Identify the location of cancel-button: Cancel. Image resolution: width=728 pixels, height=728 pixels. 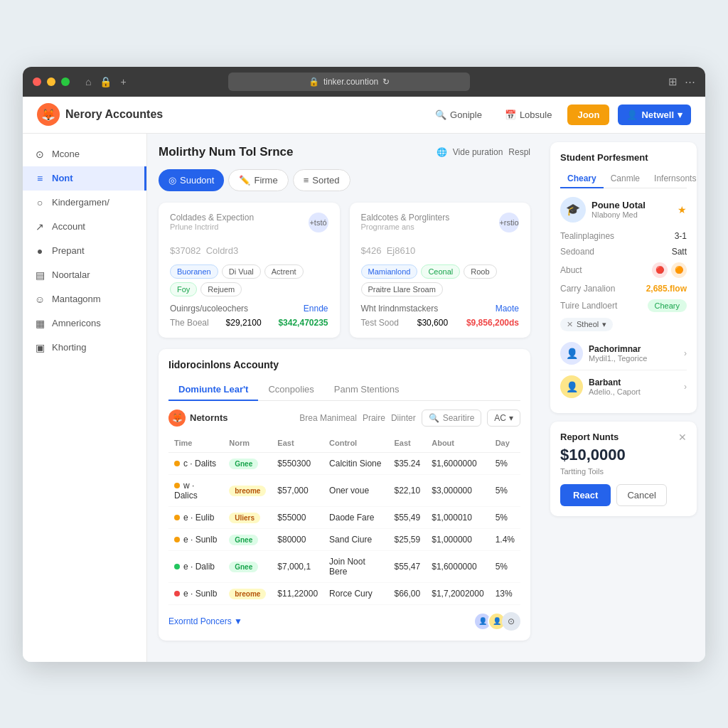
(641, 495).